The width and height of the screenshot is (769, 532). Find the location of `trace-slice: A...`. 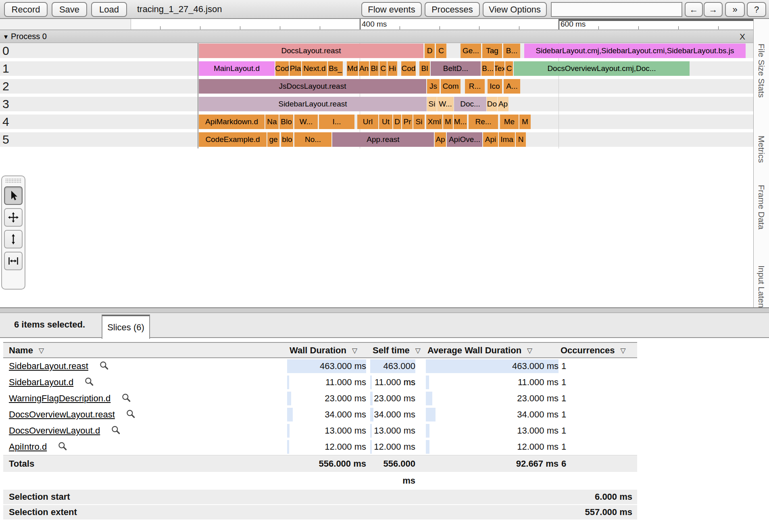

trace-slice: A... is located at coordinates (512, 86).